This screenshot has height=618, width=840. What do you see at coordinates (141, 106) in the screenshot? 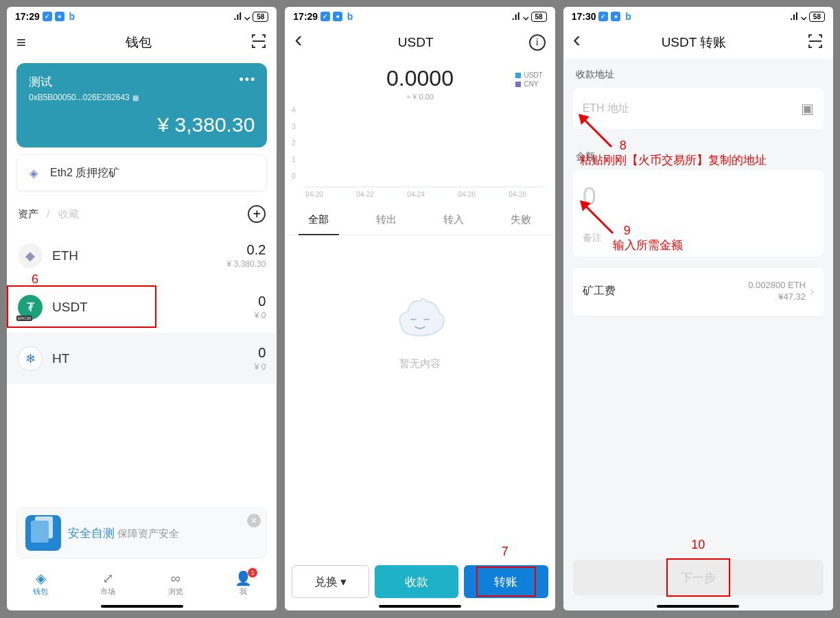
I see `wallet-card: ••• 测试 0xB5B00050...026E282643 ▦ ¥ 3,380…` at bounding box center [141, 106].